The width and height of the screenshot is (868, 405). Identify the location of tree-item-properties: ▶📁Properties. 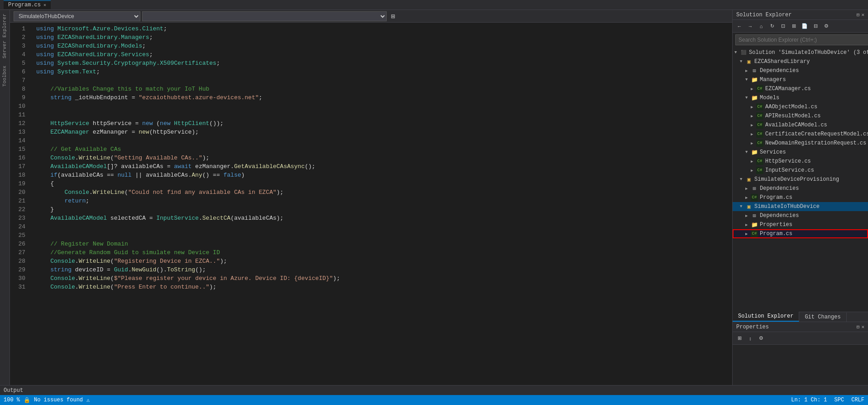
(801, 225).